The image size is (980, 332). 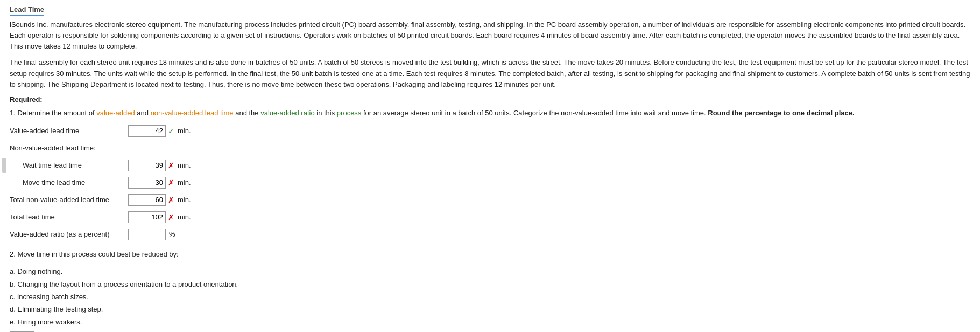 I want to click on choice-a: a. Doing nothing., so click(x=490, y=272).